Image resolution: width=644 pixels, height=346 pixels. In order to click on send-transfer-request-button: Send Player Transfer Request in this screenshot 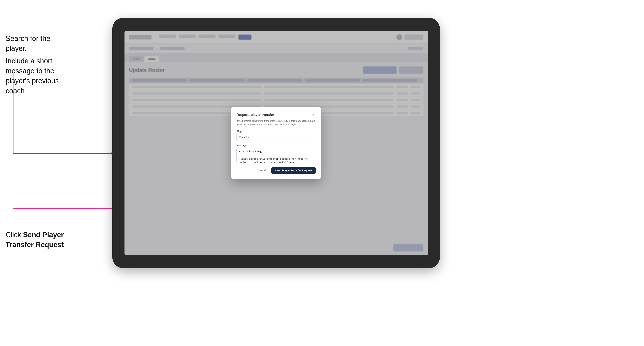, I will do `click(294, 170)`.